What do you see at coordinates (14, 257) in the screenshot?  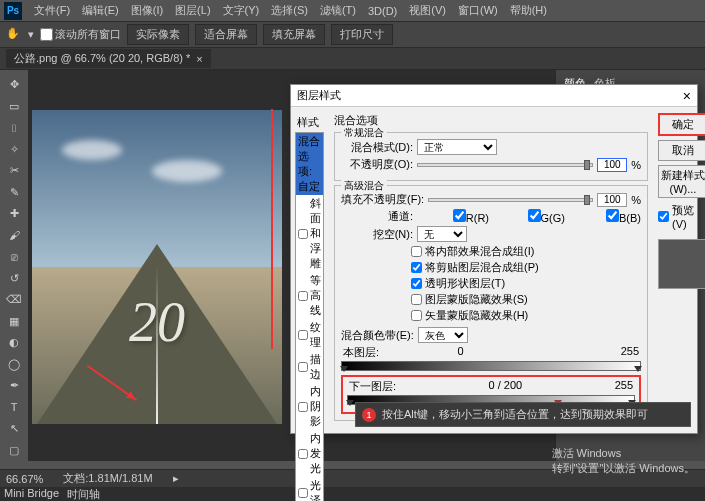 I see `stamp-tool-icon: ⎚` at bounding box center [14, 257].